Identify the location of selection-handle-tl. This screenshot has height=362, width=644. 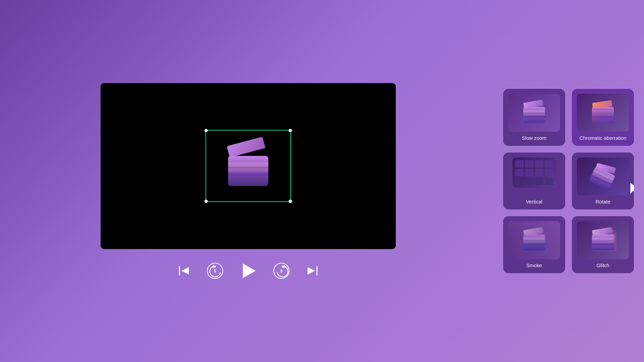
(206, 131).